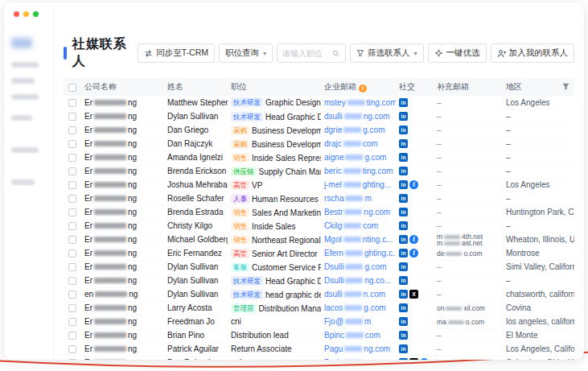  What do you see at coordinates (539, 225) in the screenshot?
I see `region-cell: –` at bounding box center [539, 225].